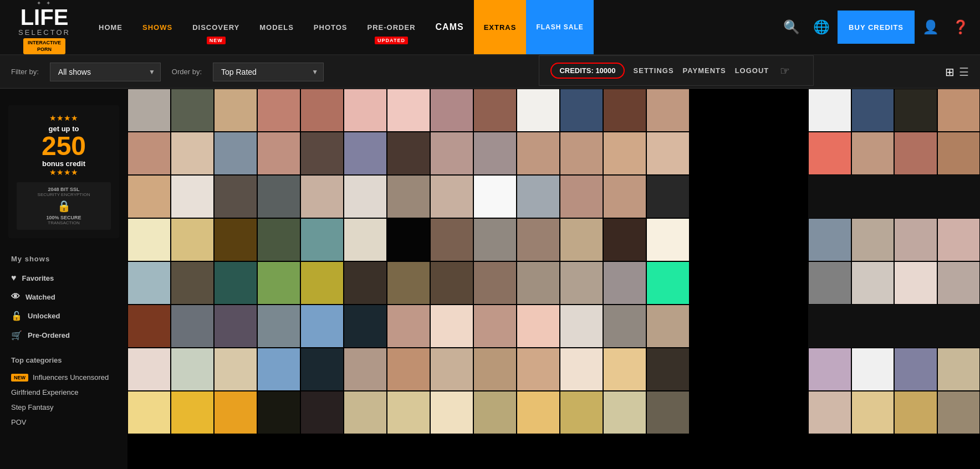 The width and height of the screenshot is (980, 469). What do you see at coordinates (64, 278) in the screenshot?
I see `sidebar-favorites: ♥ Favorites` at bounding box center [64, 278].